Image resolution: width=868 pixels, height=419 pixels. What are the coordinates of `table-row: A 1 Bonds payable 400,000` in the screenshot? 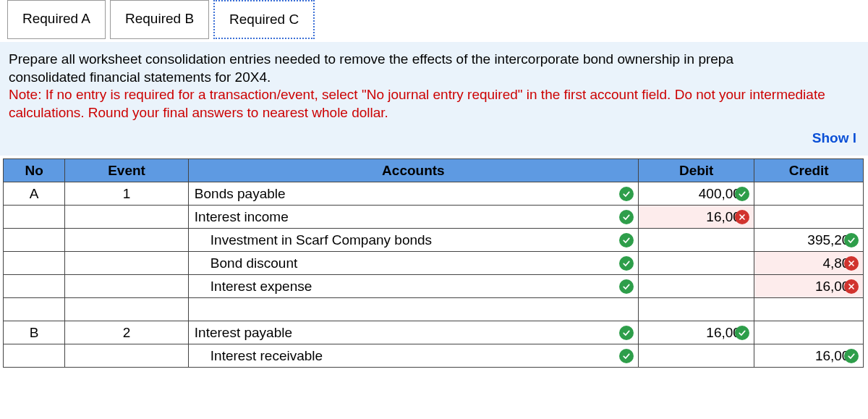 It's located at (434, 194).